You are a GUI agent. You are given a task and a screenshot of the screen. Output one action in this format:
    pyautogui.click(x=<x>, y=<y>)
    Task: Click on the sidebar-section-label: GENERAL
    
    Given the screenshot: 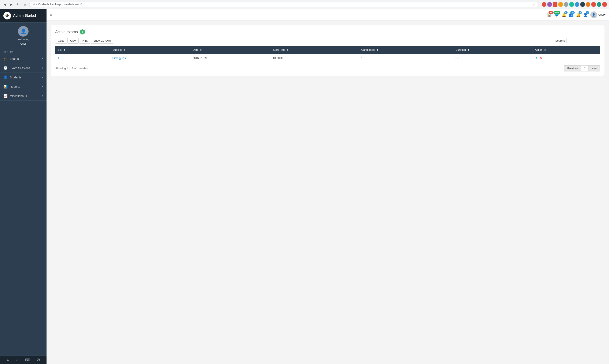 What is the action you would take?
    pyautogui.click(x=23, y=52)
    